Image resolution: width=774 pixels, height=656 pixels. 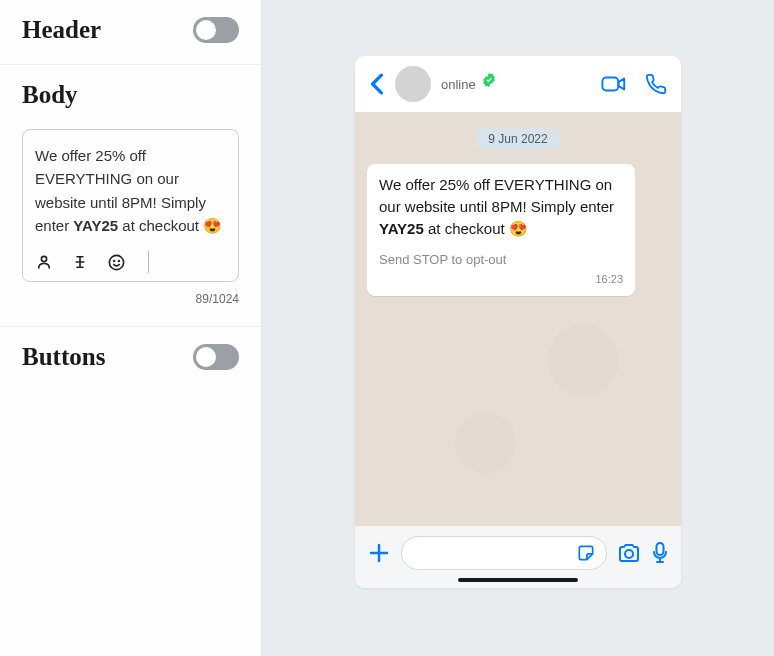 What do you see at coordinates (501, 260) in the screenshot?
I see `optout-text: Send STOP to opt-out` at bounding box center [501, 260].